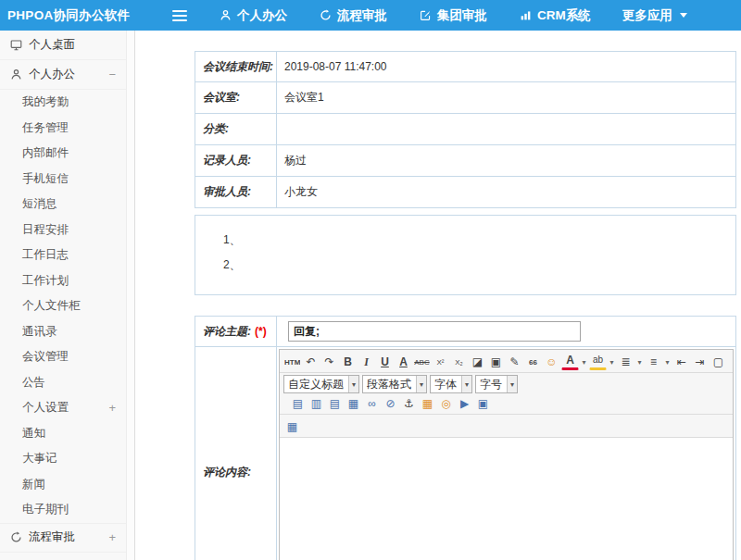 This screenshot has width=741, height=560. I want to click on topbar: PHPOA协同办公软件 个人办公 流程审批 集团审批 CRM系统, so click(370, 15).